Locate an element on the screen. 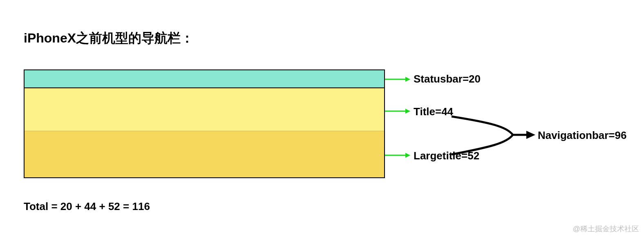 This screenshot has width=644, height=237. watermark: @稀土掘金技术社区 is located at coordinates (606, 229).